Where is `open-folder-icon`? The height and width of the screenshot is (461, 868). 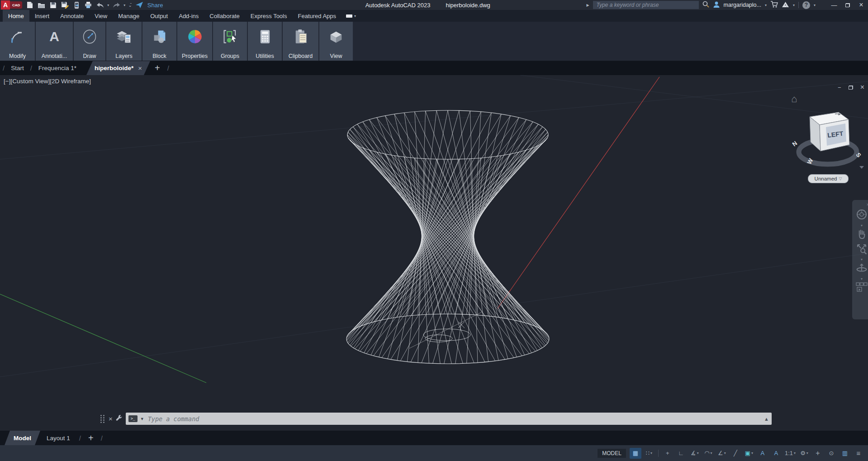
open-folder-icon is located at coordinates (41, 5).